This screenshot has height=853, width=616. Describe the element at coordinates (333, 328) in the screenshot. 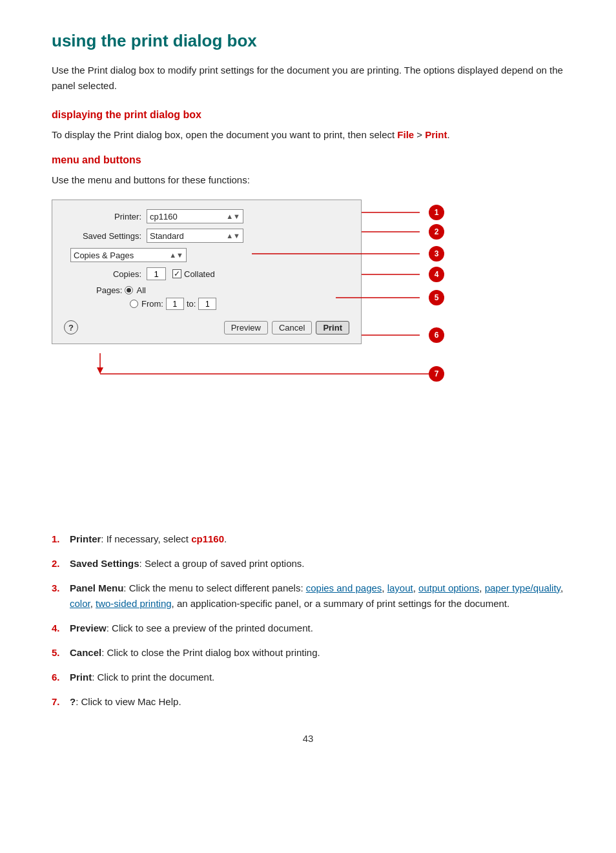

I see `print-button: Print` at that location.